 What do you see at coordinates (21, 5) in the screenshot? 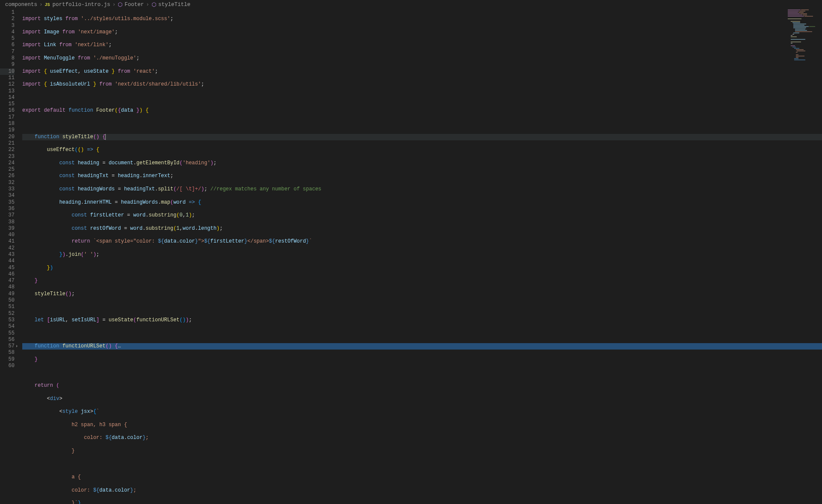
I see `breadcrumb-folder: components` at bounding box center [21, 5].